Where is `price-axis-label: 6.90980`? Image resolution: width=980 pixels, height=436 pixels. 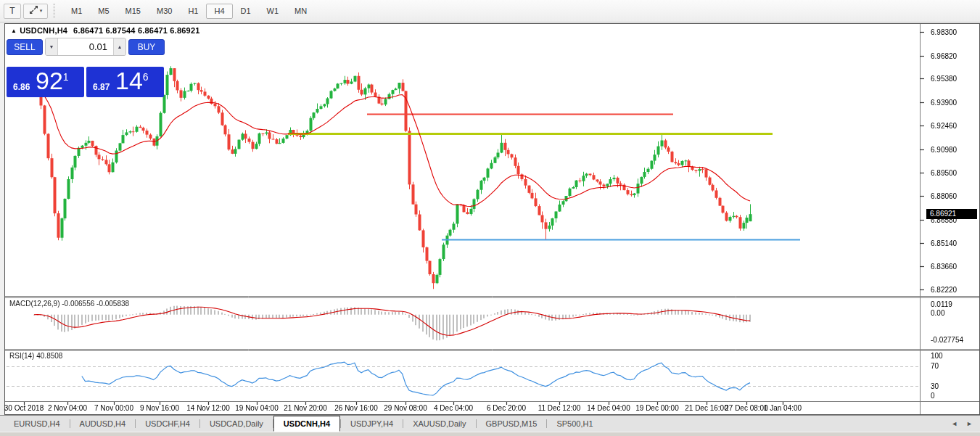 price-axis-label: 6.90980 is located at coordinates (944, 149).